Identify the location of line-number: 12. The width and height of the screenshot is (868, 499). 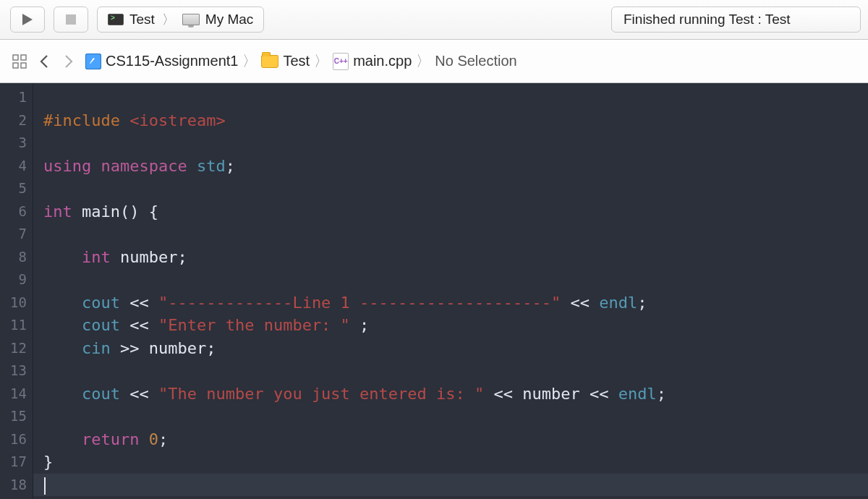
(16, 349).